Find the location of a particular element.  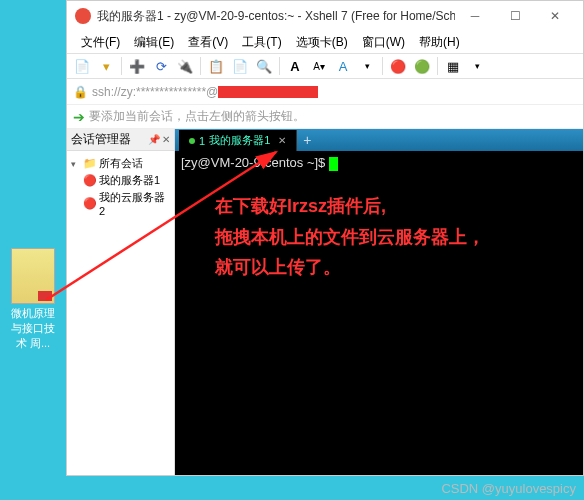

color-button: A is located at coordinates (343, 66).